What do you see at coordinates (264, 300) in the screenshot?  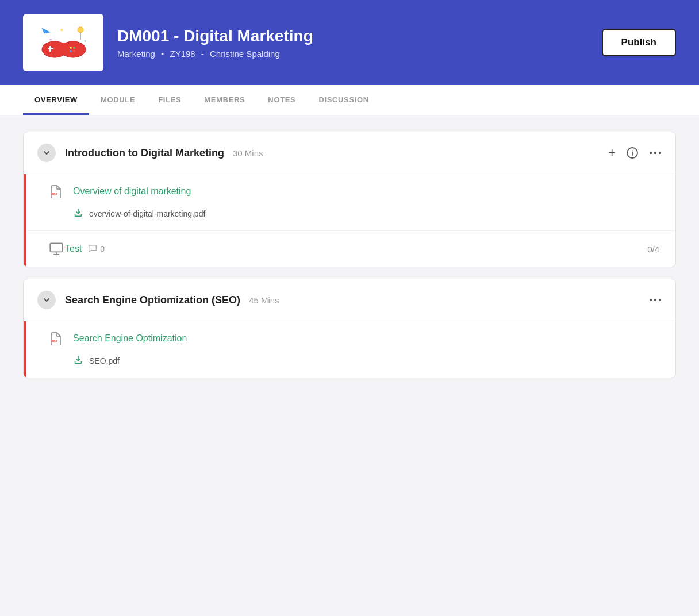 I see `module-2-duration: 45 Mins` at bounding box center [264, 300].